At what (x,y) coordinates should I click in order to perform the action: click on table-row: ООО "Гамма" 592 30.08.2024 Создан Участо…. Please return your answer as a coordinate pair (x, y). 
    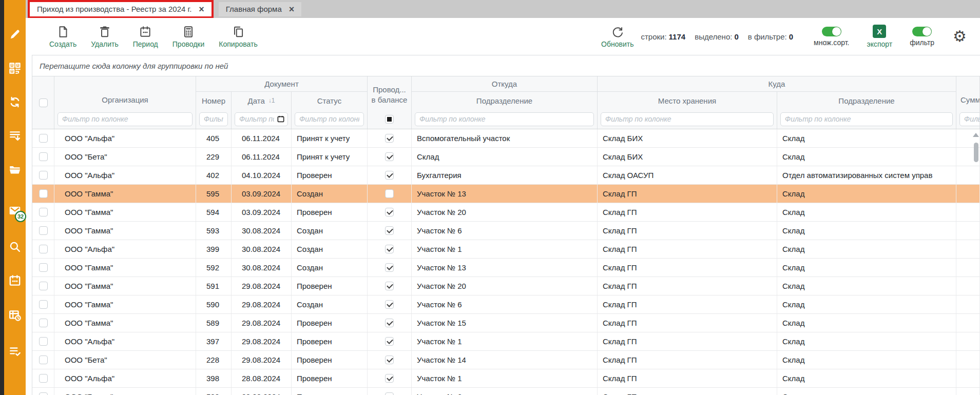
    Looking at the image, I should click on (506, 268).